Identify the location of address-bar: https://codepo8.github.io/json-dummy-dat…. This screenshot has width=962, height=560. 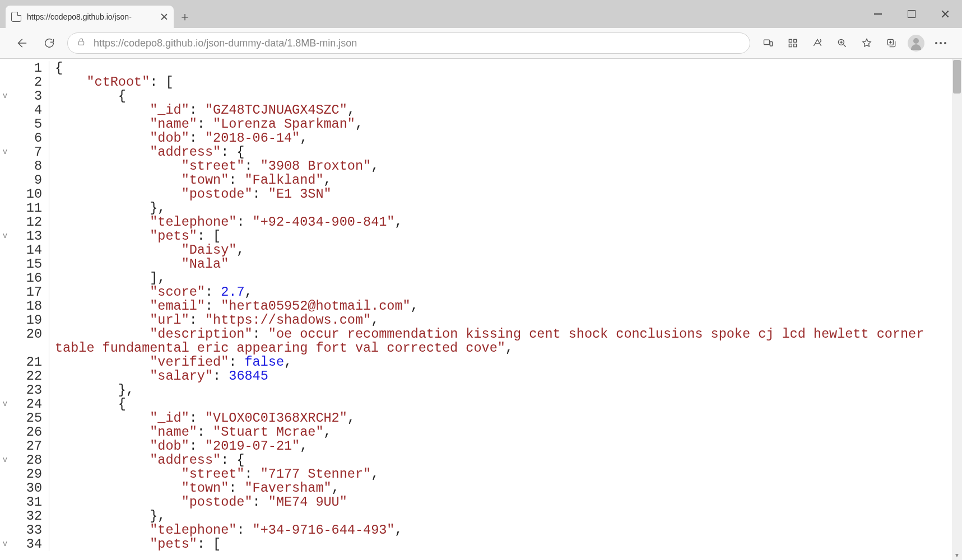
(409, 43).